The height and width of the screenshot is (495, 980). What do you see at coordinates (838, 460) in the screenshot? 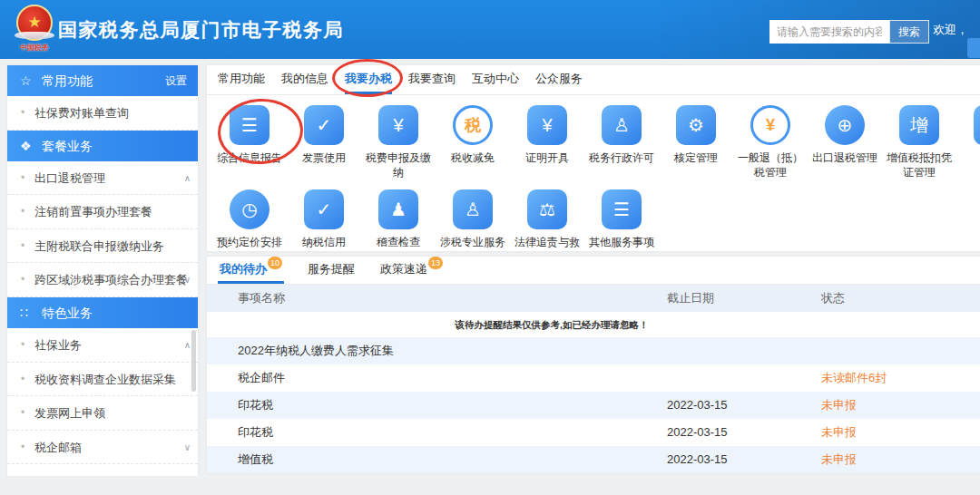
I see `cell-status: 未申报` at bounding box center [838, 460].